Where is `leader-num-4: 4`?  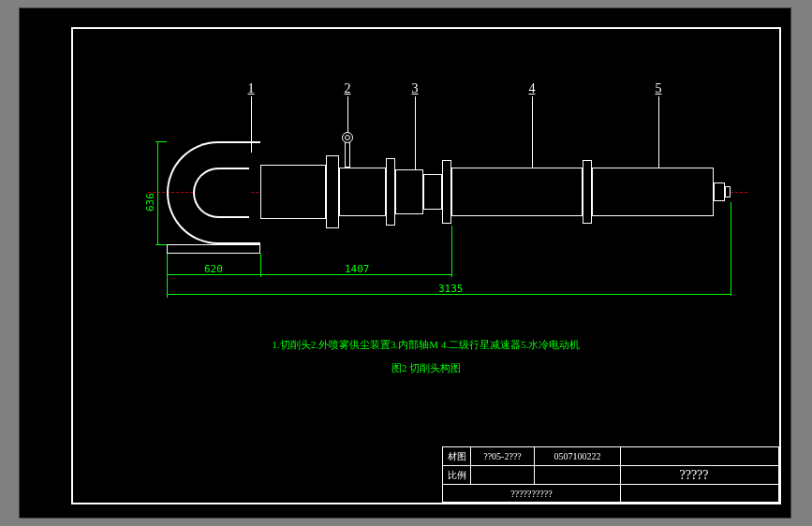
leader-num-4: 4 is located at coordinates (532, 89).